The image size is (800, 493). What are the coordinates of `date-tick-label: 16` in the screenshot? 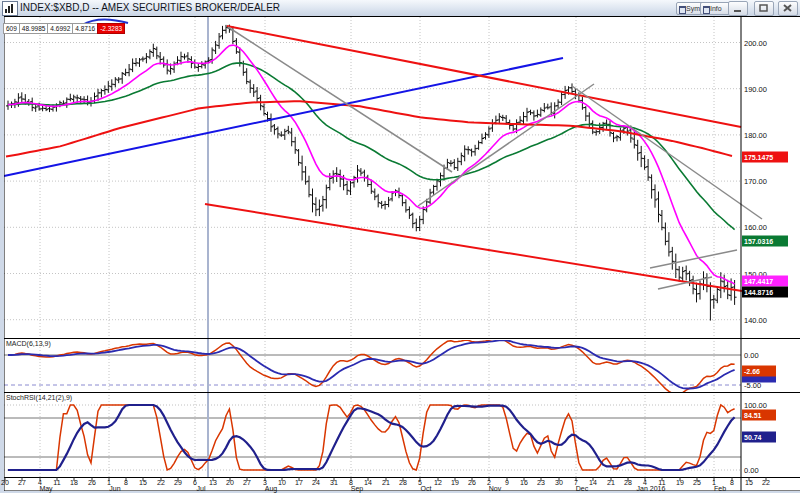 It's located at (524, 482).